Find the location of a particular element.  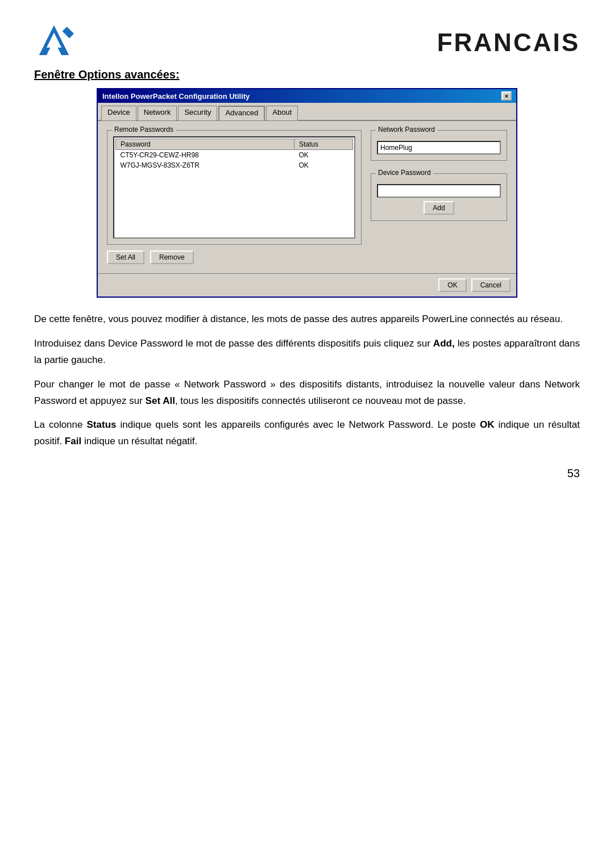

ok-button: OK is located at coordinates (453, 285).